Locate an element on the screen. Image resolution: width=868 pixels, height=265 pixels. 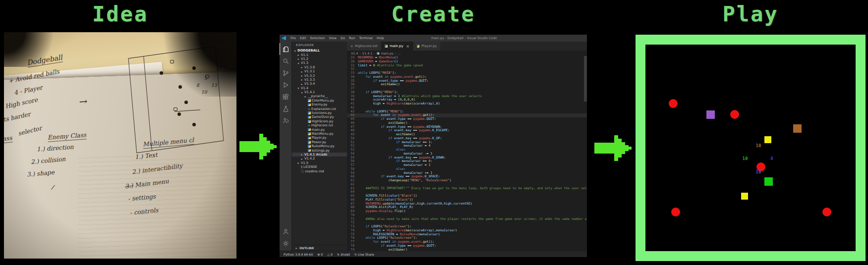
code-line-60: 60 if event.key == pygame.K_SPACE: is located at coordinates (467, 177).